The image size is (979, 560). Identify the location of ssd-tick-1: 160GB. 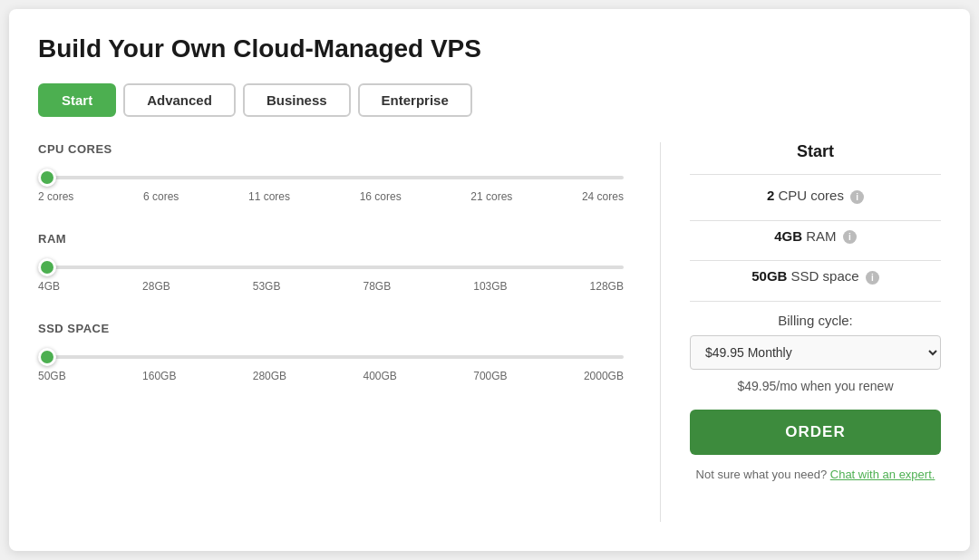
(160, 376).